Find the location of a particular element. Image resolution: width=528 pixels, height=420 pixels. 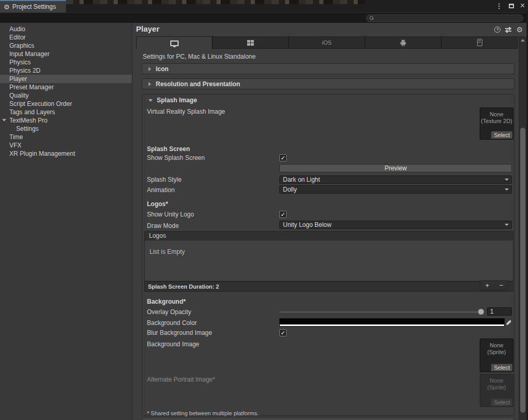

sidebar-item-label: Physics 2D is located at coordinates (25, 71).